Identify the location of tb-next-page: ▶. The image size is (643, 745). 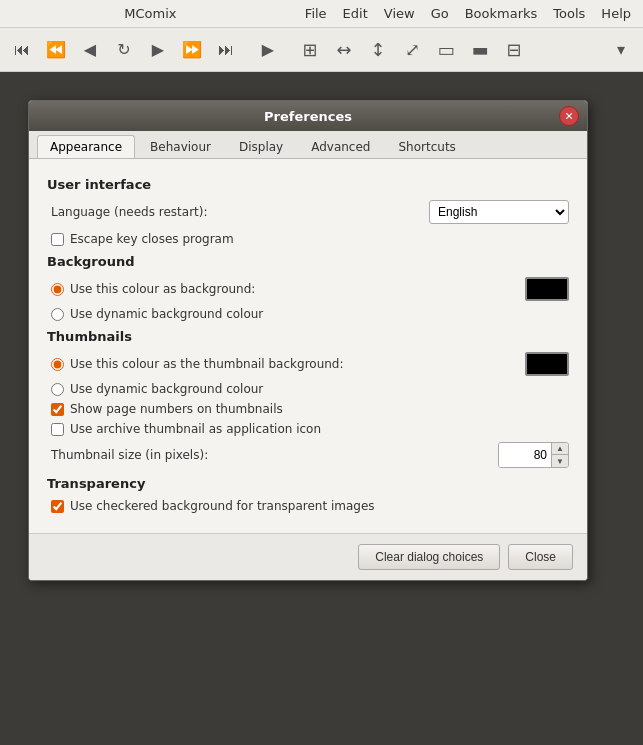
(158, 50).